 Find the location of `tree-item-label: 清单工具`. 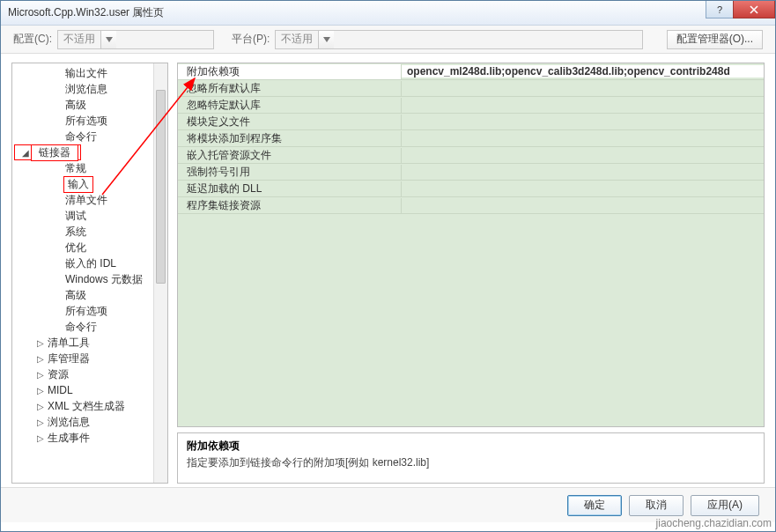

tree-item-label: 清单工具 is located at coordinates (69, 344).